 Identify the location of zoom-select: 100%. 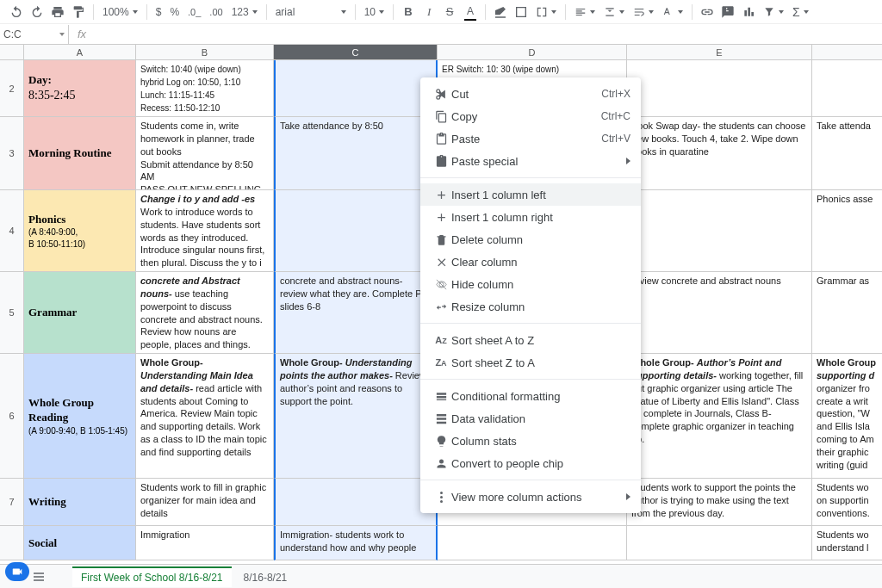
(121, 12).